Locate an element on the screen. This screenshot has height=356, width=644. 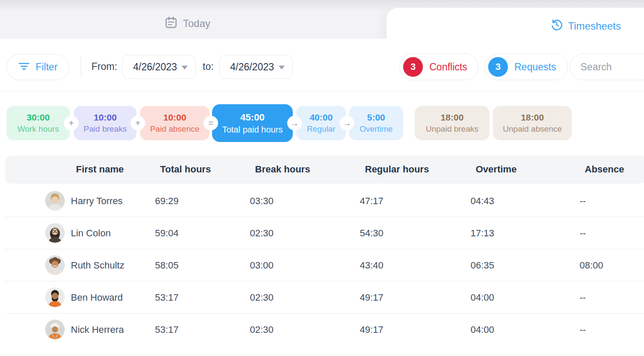
chip-work-hours: 30:00 Work hours is located at coordinates (38, 123).